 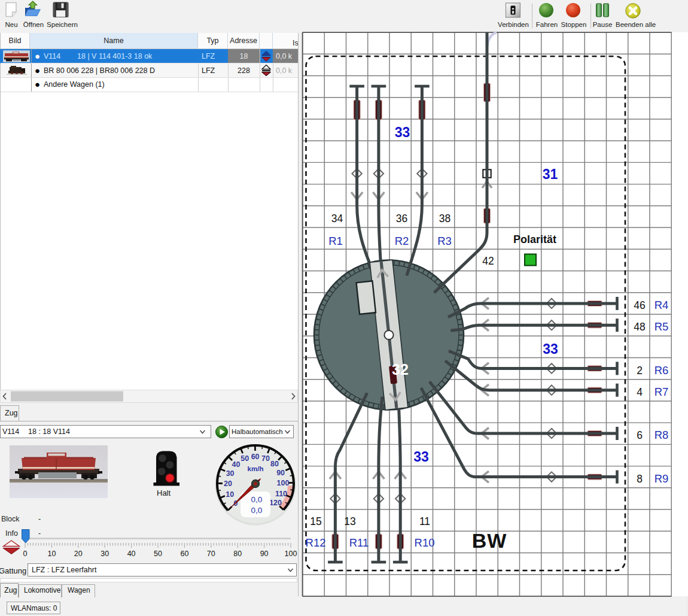 What do you see at coordinates (662, 327) in the screenshot?
I see `svg-text: R5` at bounding box center [662, 327].